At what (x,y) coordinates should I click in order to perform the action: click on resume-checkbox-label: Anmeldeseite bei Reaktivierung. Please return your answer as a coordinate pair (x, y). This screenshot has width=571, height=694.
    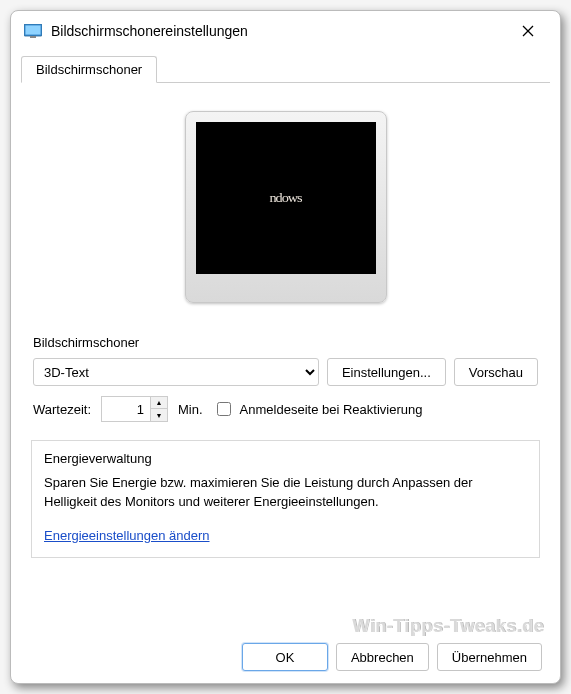
    Looking at the image, I should click on (332, 410).